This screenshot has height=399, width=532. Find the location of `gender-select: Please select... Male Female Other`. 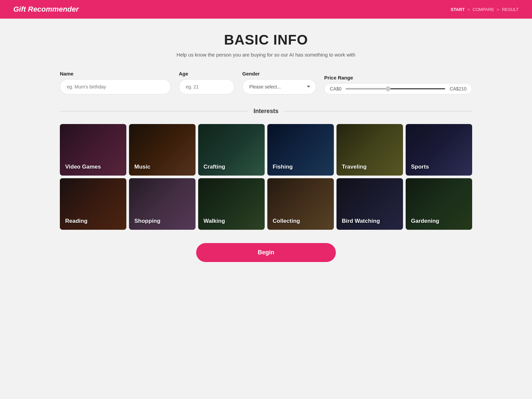

gender-select: Please select... Male Female Other is located at coordinates (279, 87).